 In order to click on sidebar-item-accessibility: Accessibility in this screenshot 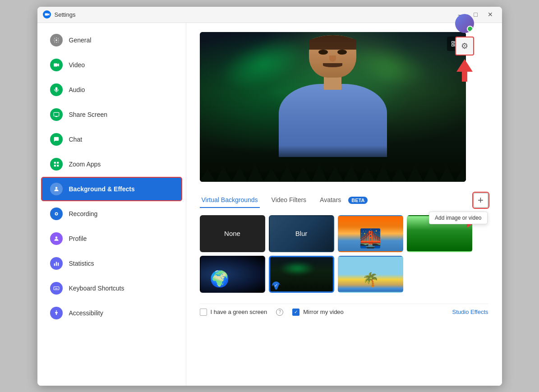, I will do `click(112, 313)`.